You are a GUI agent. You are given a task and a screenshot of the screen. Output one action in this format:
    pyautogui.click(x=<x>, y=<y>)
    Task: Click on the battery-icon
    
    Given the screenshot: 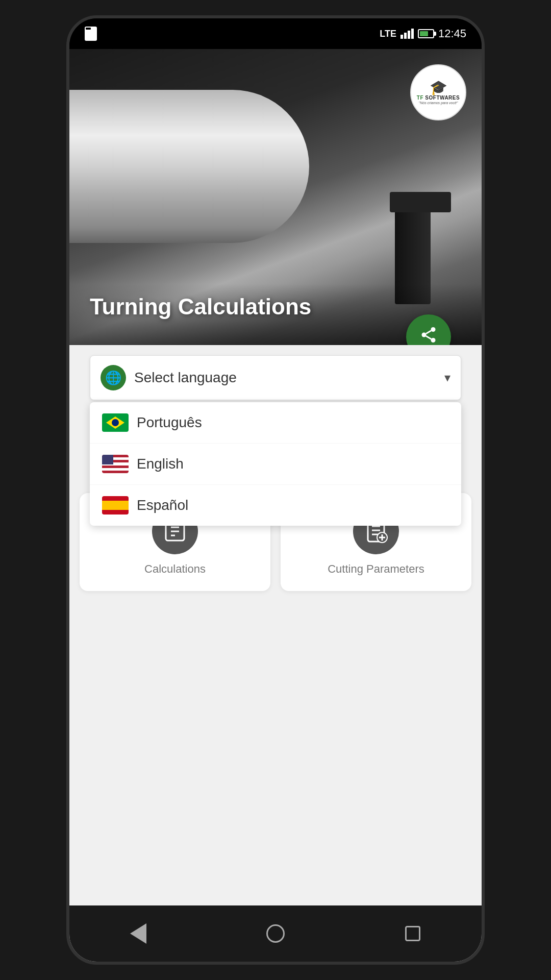 What is the action you would take?
    pyautogui.click(x=426, y=34)
    